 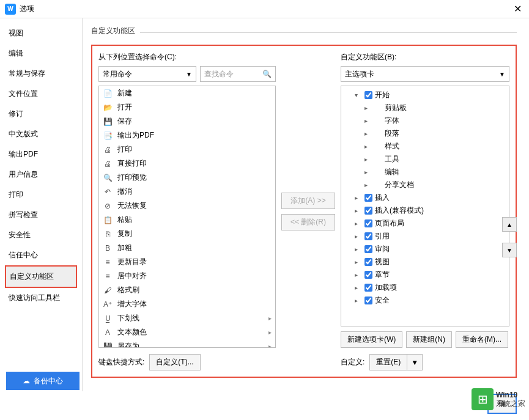 What do you see at coordinates (41, 154) in the screenshot?
I see `sidebar-item-output-pdf: 输出PDF` at bounding box center [41, 154].